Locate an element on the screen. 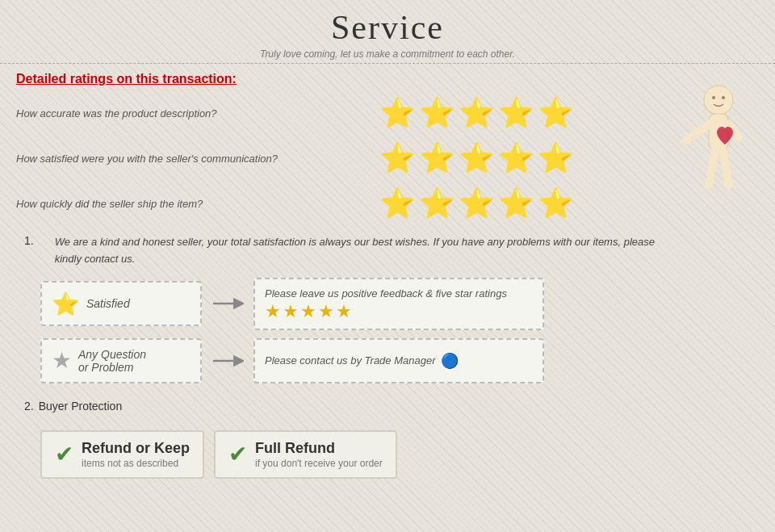 This screenshot has width=775, height=532. grey-star-icon: ★ is located at coordinates (61, 360).